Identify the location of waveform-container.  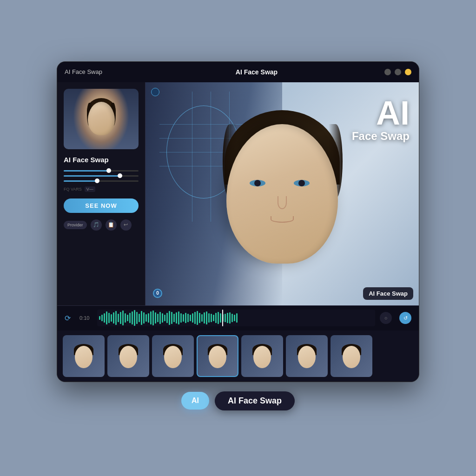
(236, 318).